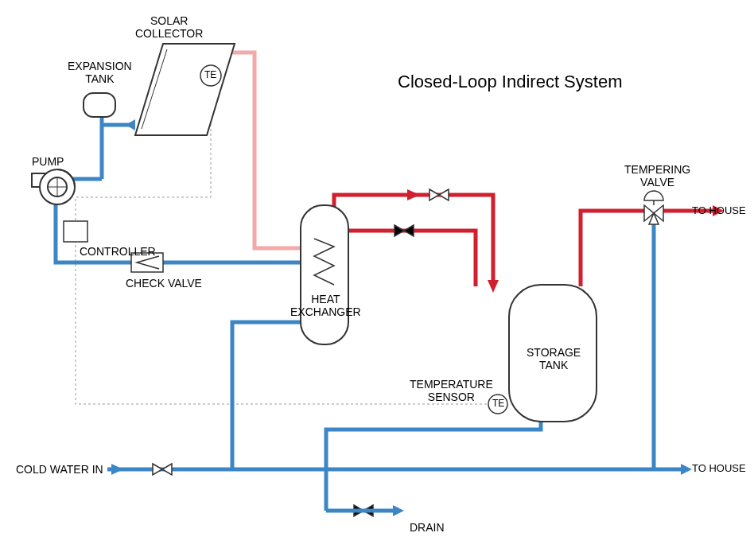 This screenshot has height=560, width=754. Describe the element at coordinates (719, 212) in the screenshot. I see `label-to-house-top: TO HOUSE` at that location.